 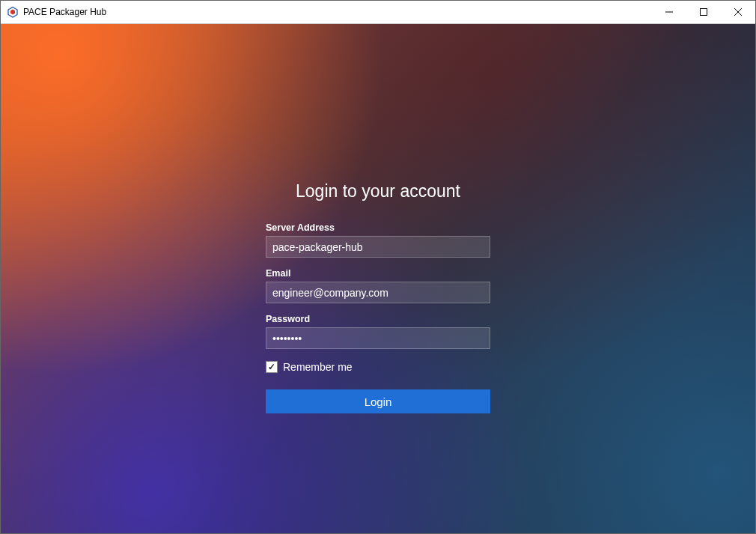 I want to click on server-address-input, so click(x=378, y=247).